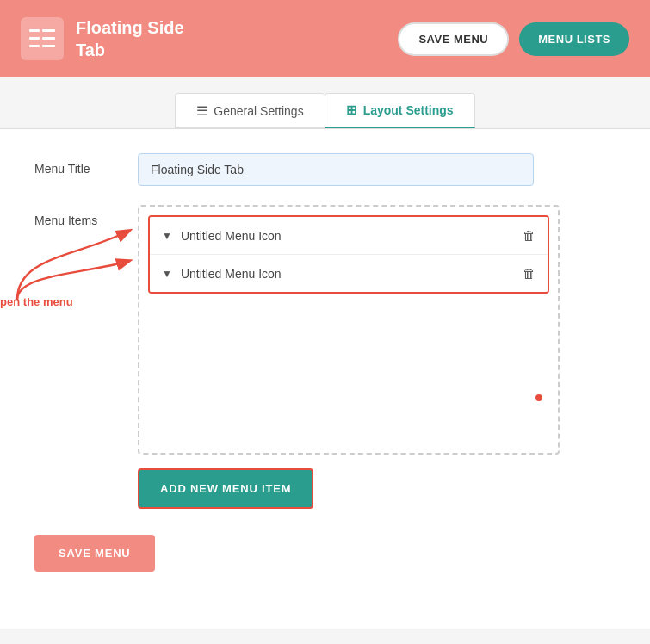 This screenshot has height=644, width=650. Describe the element at coordinates (325, 553) in the screenshot. I see `bottom-save-row: SAVE MENU` at that location.